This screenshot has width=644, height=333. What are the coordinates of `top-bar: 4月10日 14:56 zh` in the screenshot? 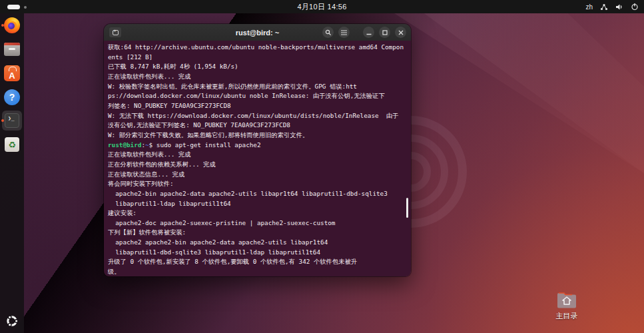 It's located at (322, 7).